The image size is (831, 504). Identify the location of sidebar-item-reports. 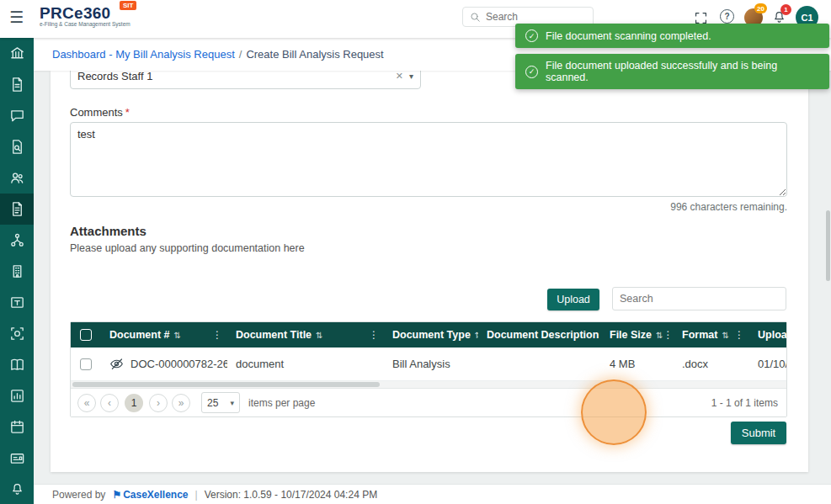
(17, 395).